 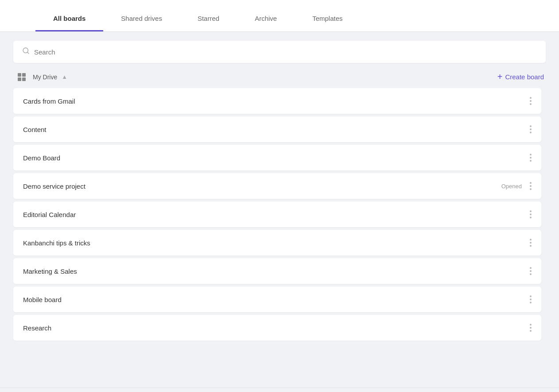 What do you see at coordinates (69, 23) in the screenshot?
I see `tab-all-boards: All boards` at bounding box center [69, 23].